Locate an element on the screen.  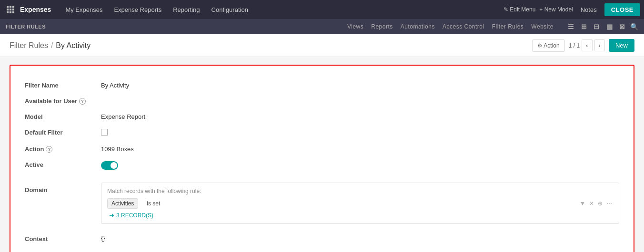
default-filter-checkbox is located at coordinates (104, 132).